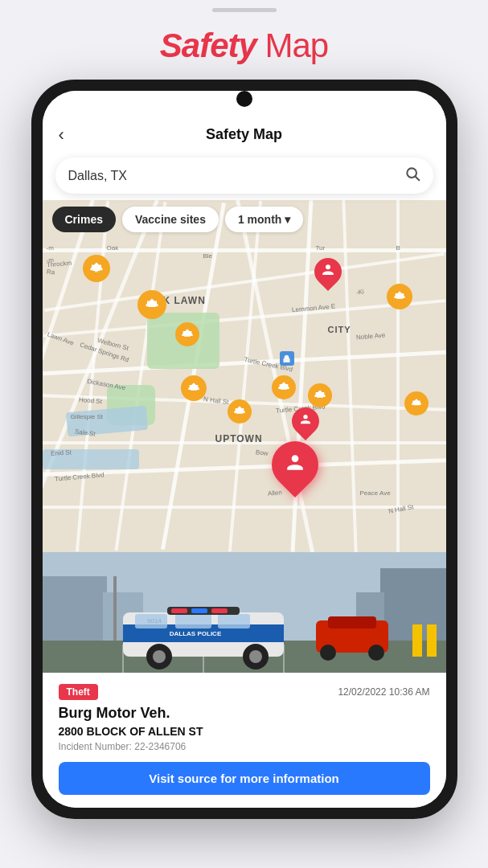  I want to click on search-bar, so click(244, 175).